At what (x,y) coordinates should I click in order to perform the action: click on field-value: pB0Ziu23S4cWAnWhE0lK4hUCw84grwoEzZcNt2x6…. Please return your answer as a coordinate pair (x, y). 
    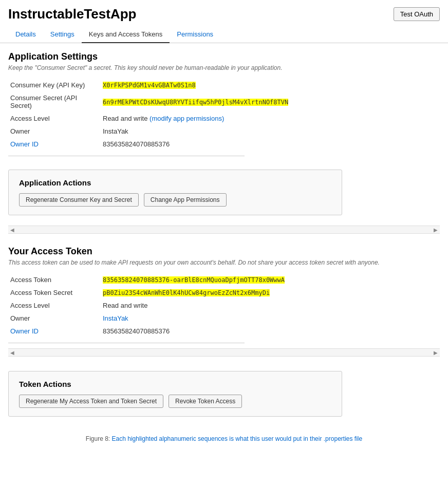
    Looking at the image, I should click on (270, 293).